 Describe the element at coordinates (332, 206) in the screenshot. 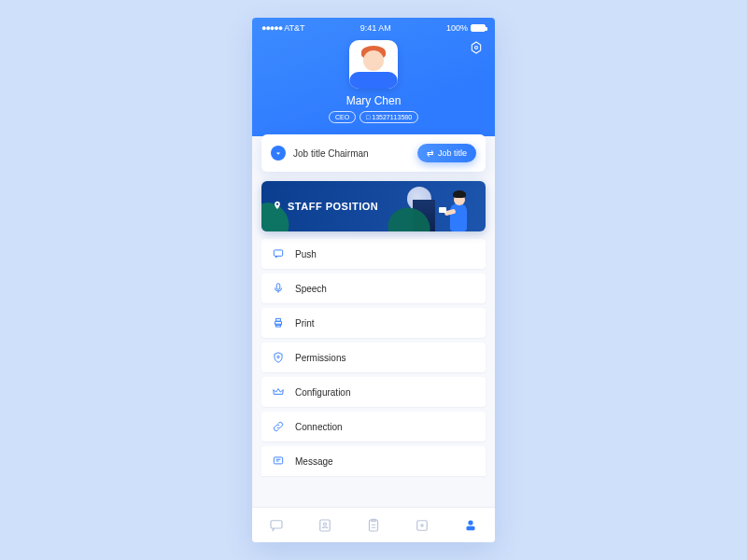

I see `banner-title: STAFF POSITION` at that location.